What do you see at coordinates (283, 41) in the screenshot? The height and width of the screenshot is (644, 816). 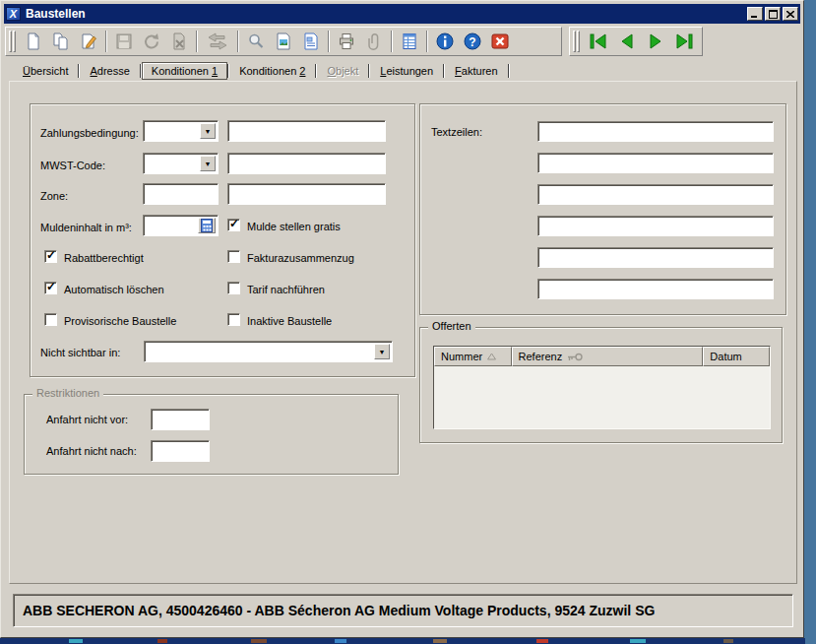 I see `main-toolbar: ?` at bounding box center [283, 41].